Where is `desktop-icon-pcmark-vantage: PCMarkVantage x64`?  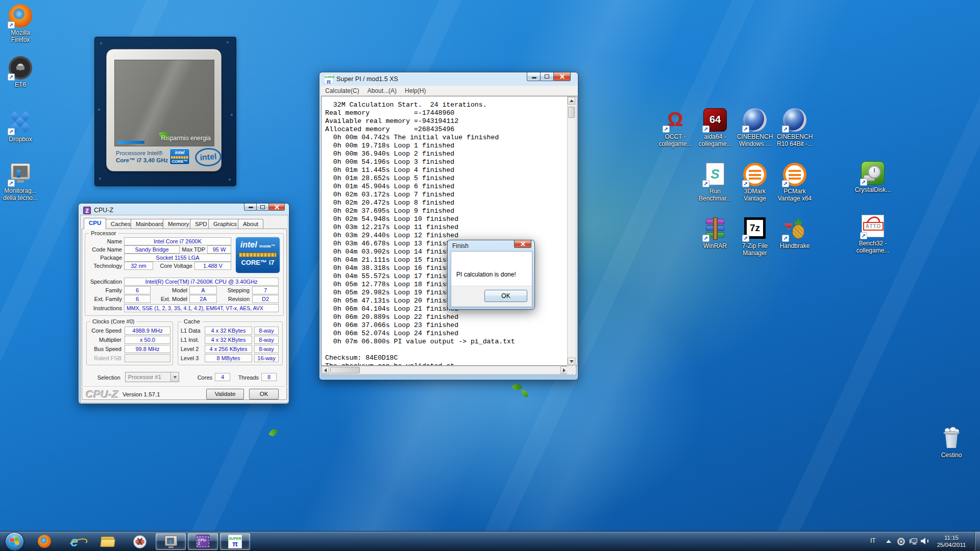 desktop-icon-pcmark-vantage: PCMarkVantage x64 is located at coordinates (795, 183).